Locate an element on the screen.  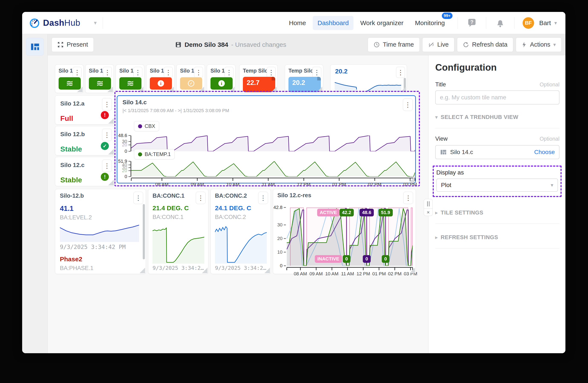
alert-icon: ! is located at coordinates (105, 177).